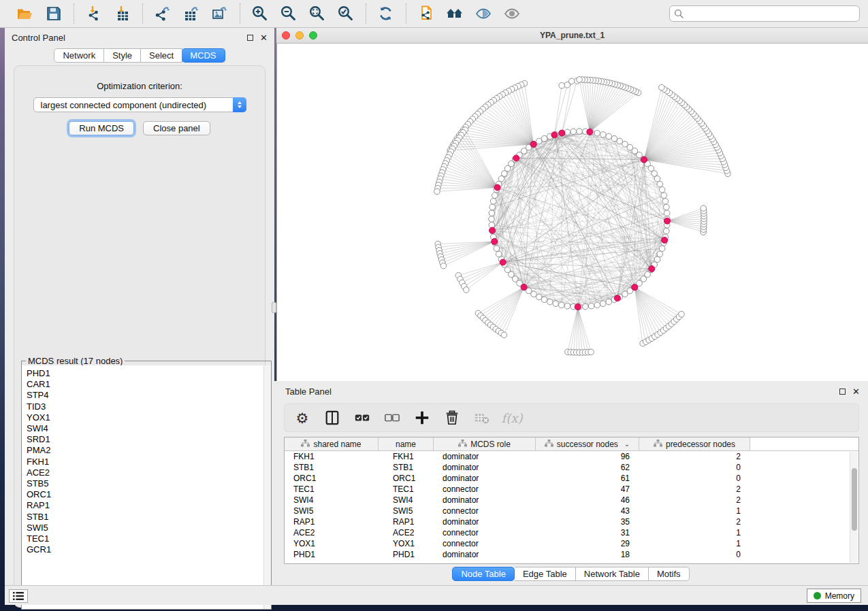  What do you see at coordinates (148, 528) in the screenshot?
I see `mcds-result-item: SWI5` at bounding box center [148, 528].